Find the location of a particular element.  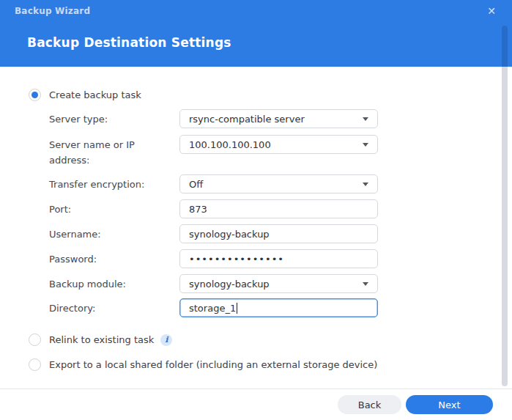

radio-option-relink-existing-task: Relink to existing task i is located at coordinates (100, 340).